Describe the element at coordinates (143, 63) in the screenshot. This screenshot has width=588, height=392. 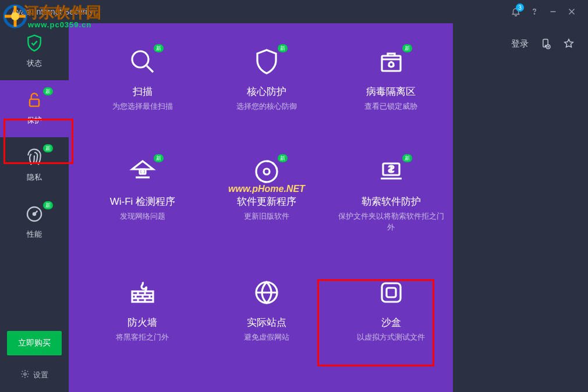
I see `search-icon` at that location.